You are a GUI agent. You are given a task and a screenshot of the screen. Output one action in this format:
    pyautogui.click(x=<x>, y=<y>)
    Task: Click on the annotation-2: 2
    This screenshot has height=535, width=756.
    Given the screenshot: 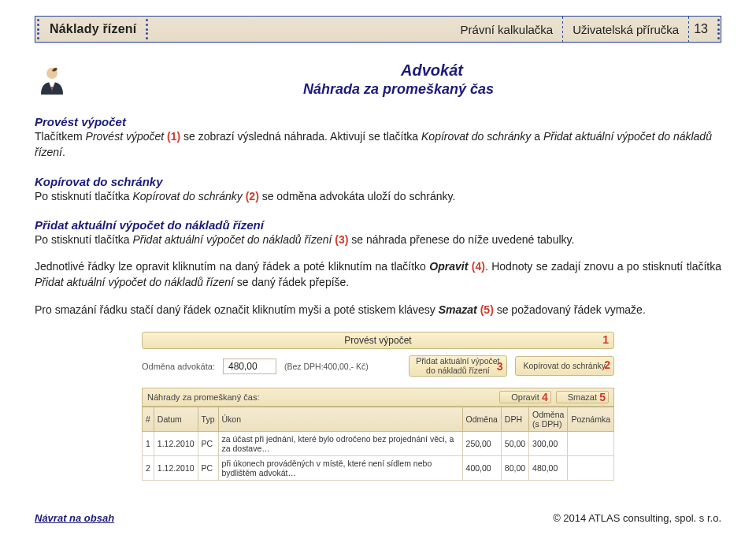 What is the action you would take?
    pyautogui.click(x=607, y=366)
    